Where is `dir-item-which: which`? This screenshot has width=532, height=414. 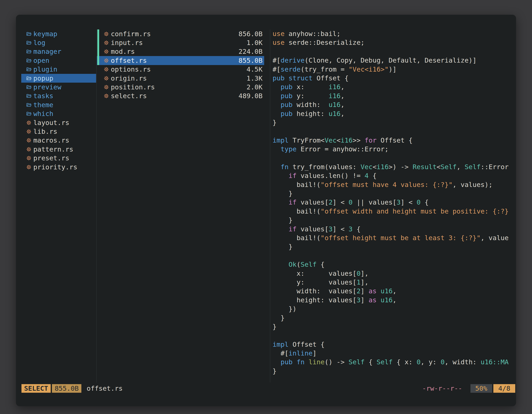 dir-item-which: which is located at coordinates (58, 114).